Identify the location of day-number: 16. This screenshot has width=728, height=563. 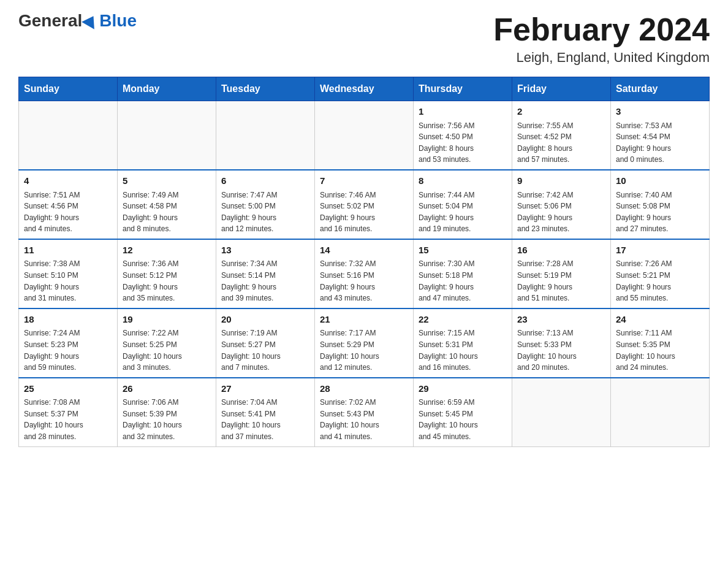
(561, 250).